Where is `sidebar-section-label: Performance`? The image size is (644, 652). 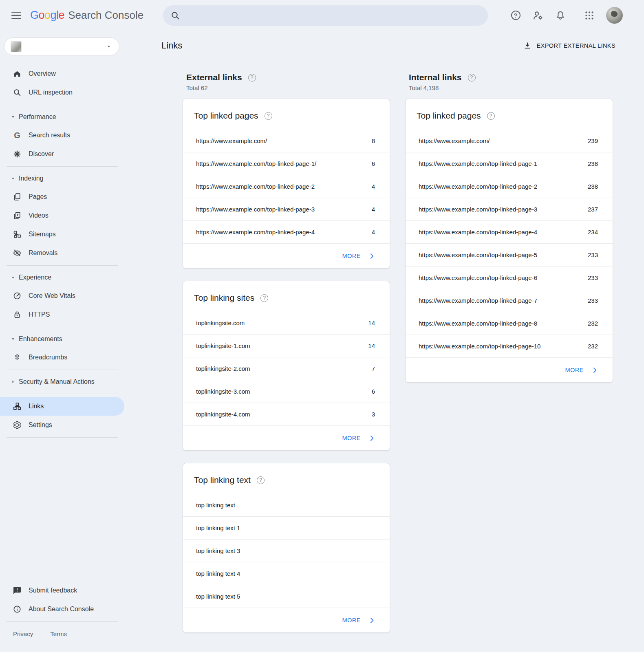
sidebar-section-label: Performance is located at coordinates (37, 117).